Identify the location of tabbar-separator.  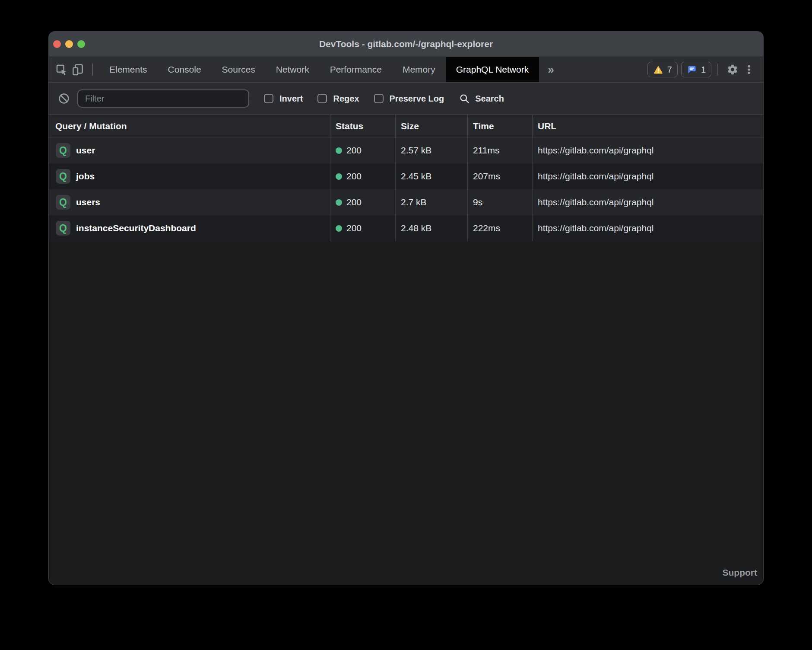
(92, 70).